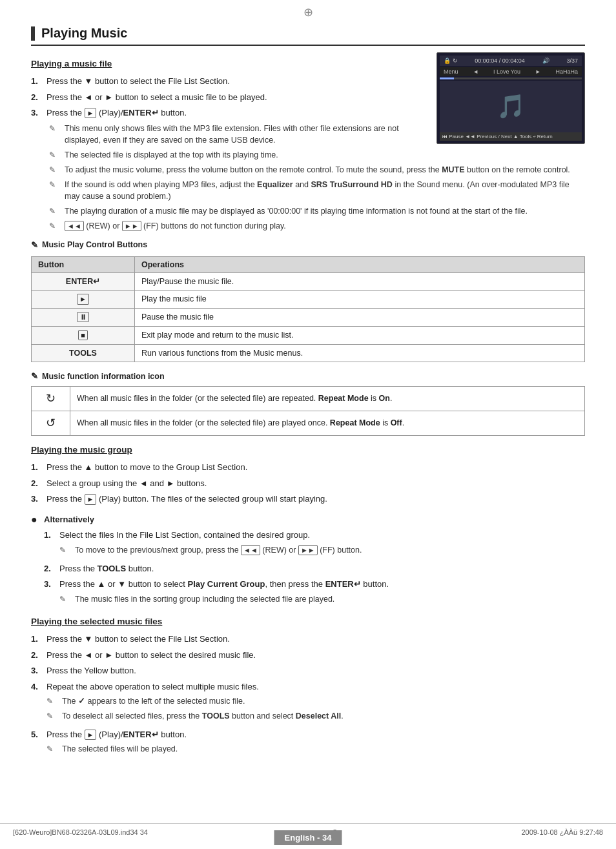 The width and height of the screenshot is (616, 849). What do you see at coordinates (309, 838) in the screenshot?
I see `page-number-label: English - 34` at bounding box center [309, 838].